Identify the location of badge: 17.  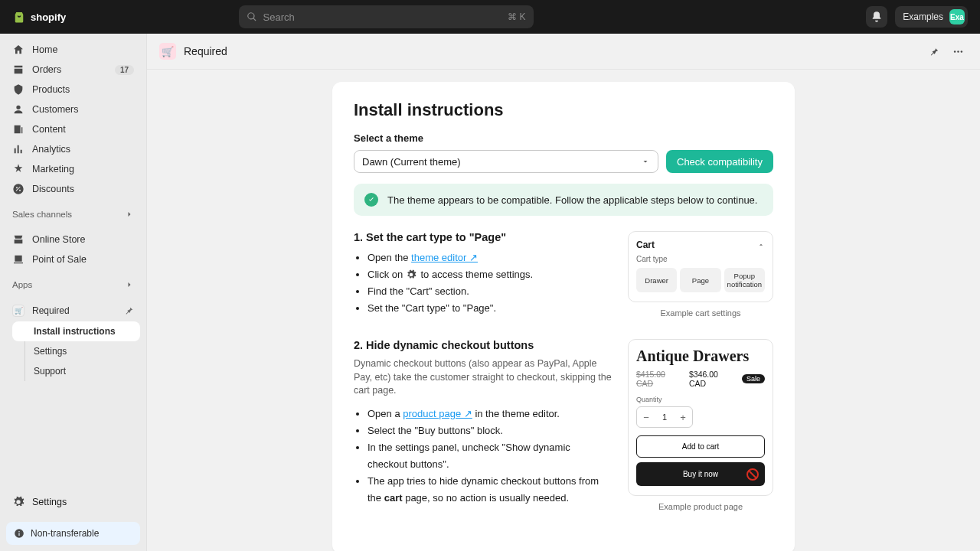
(124, 70).